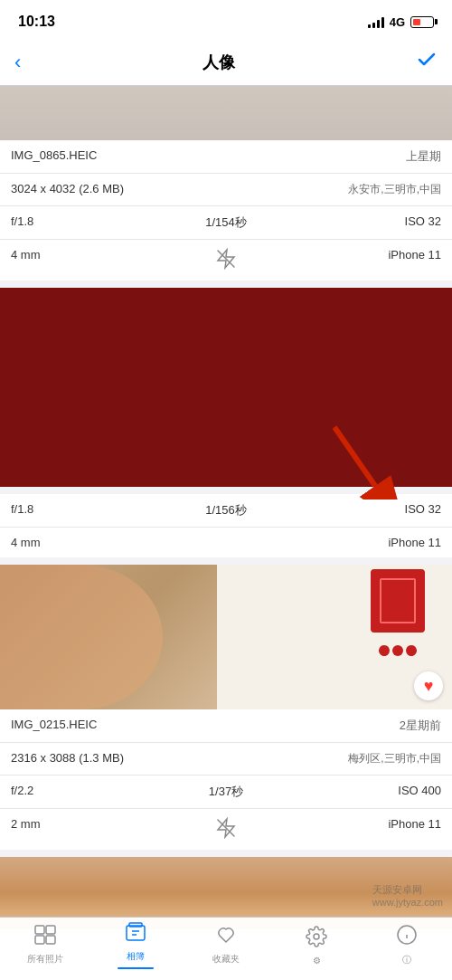 The image size is (452, 980). What do you see at coordinates (316, 961) in the screenshot?
I see `settings-label: ⚙` at bounding box center [316, 961].